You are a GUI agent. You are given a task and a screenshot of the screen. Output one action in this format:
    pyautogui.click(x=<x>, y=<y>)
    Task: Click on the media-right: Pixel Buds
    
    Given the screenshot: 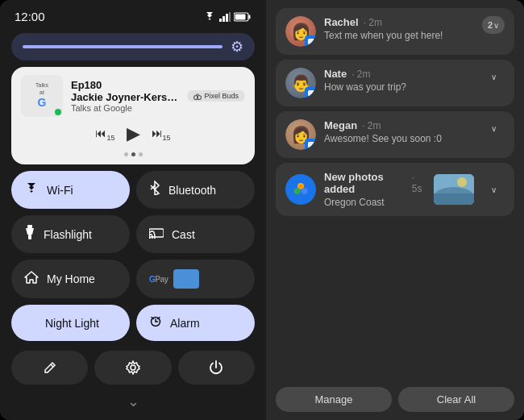 What is the action you would take?
    pyautogui.click(x=216, y=96)
    